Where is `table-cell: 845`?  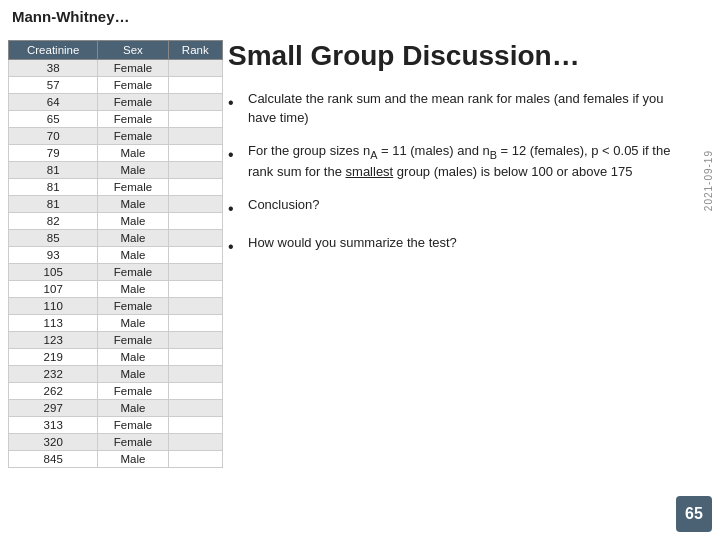 table-cell: 845 is located at coordinates (54, 460).